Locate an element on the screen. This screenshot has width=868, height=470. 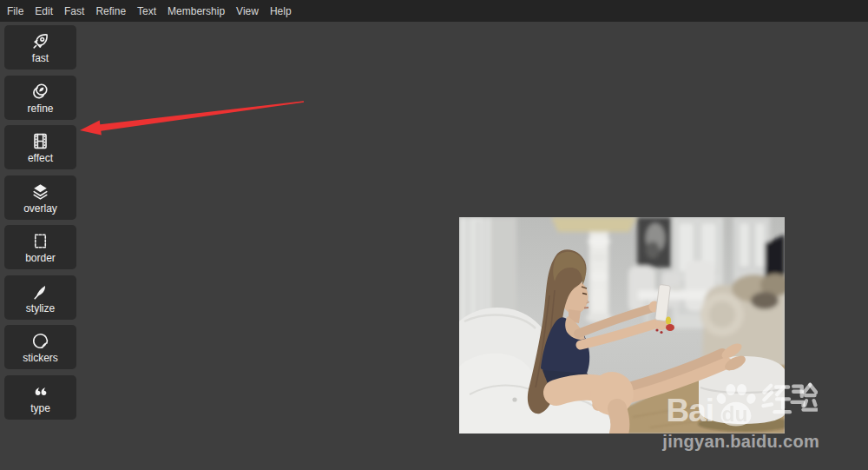
tool-label: overlay is located at coordinates (40, 209).